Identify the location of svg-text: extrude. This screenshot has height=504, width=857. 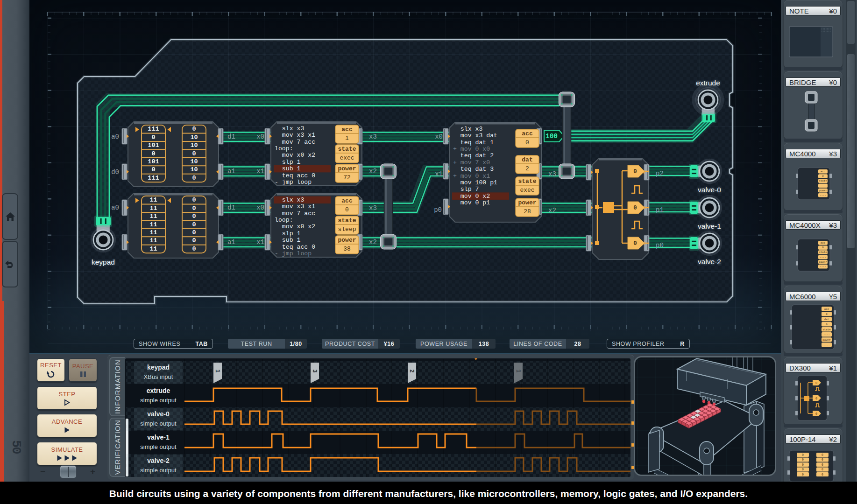
(708, 83).